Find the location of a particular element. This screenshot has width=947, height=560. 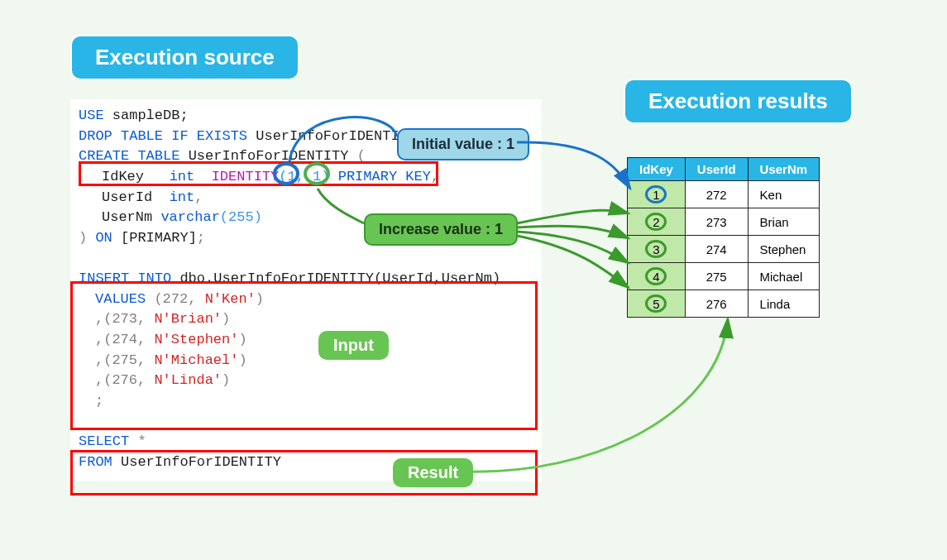

kw-select: SELECT is located at coordinates (104, 442).